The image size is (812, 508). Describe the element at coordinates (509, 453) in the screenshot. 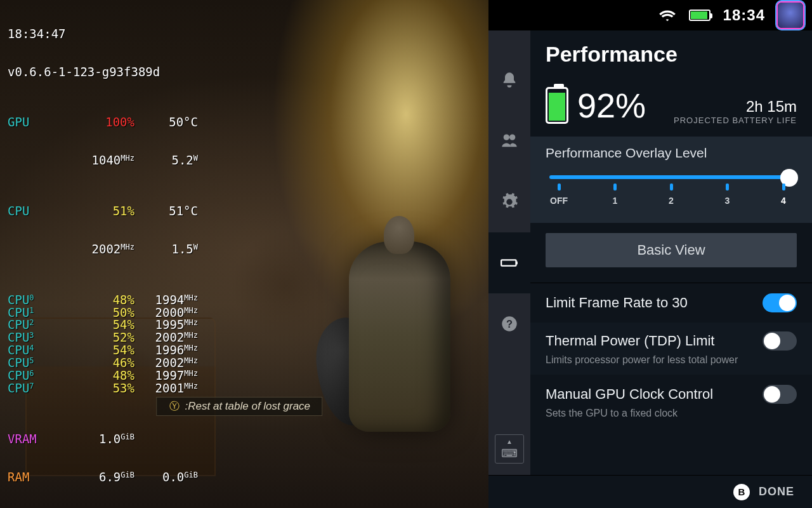

I see `keyboard-icon: ⌨` at that location.